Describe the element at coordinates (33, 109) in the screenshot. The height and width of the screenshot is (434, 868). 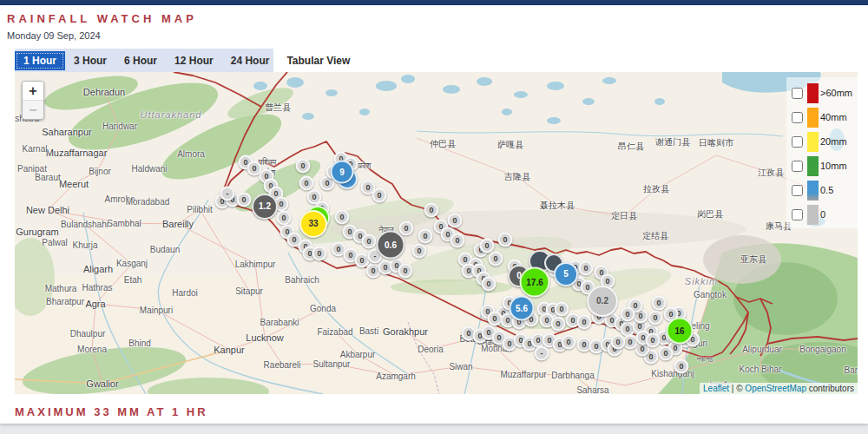
I see `zoom-out-button: −` at that location.